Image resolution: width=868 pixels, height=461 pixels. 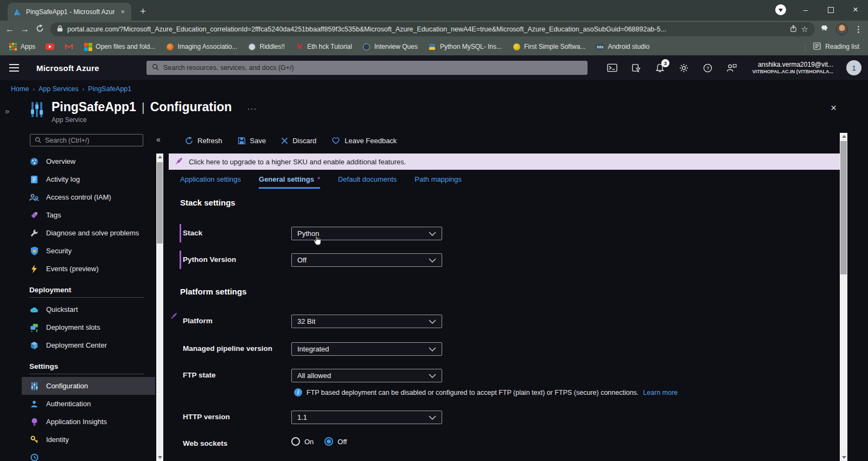 What do you see at coordinates (805, 29) in the screenshot?
I see `bookmark-star-icon: ☆` at bounding box center [805, 29].